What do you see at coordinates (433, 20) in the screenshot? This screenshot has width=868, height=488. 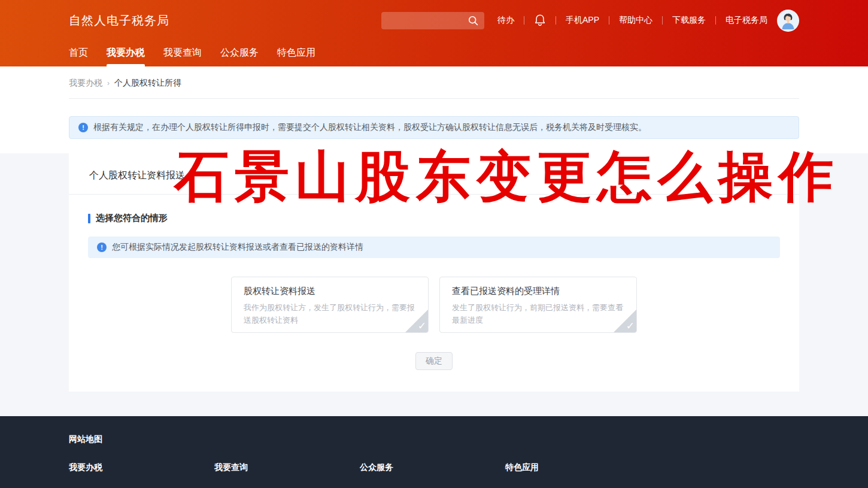 I see `search-box` at bounding box center [433, 20].